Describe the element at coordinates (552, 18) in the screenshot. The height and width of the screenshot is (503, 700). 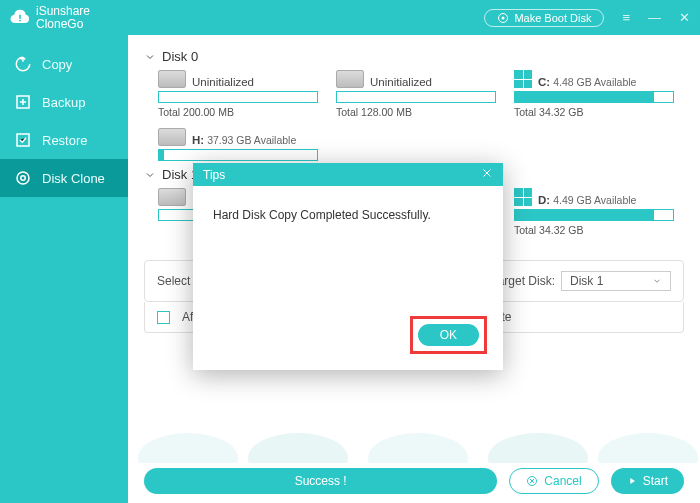
I see `make-boot-label: Make Boot Disk` at that location.